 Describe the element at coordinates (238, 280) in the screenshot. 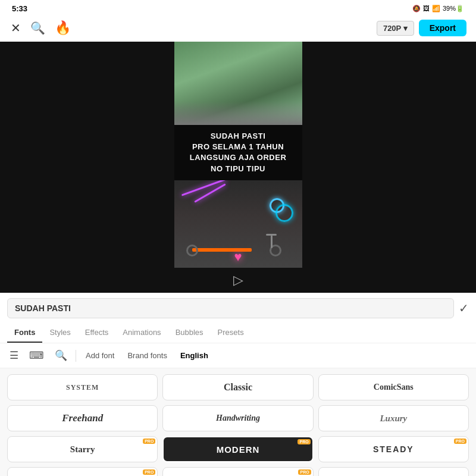

I see `play-btn-area: ▷` at that location.